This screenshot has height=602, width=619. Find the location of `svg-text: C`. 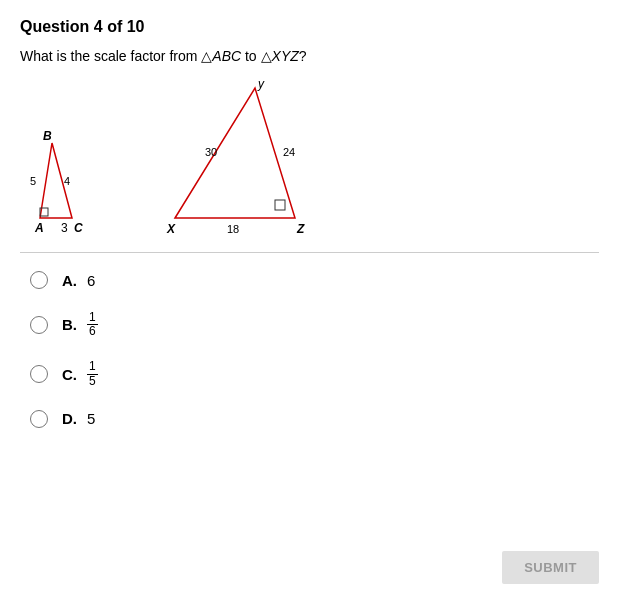

svg-text: C is located at coordinates (78, 228).